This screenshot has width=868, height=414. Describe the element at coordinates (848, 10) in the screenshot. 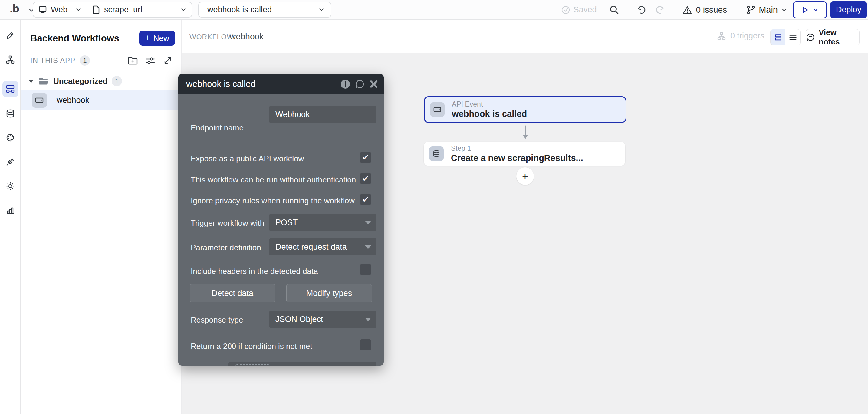

I see `deploy-button: Deploy` at that location.